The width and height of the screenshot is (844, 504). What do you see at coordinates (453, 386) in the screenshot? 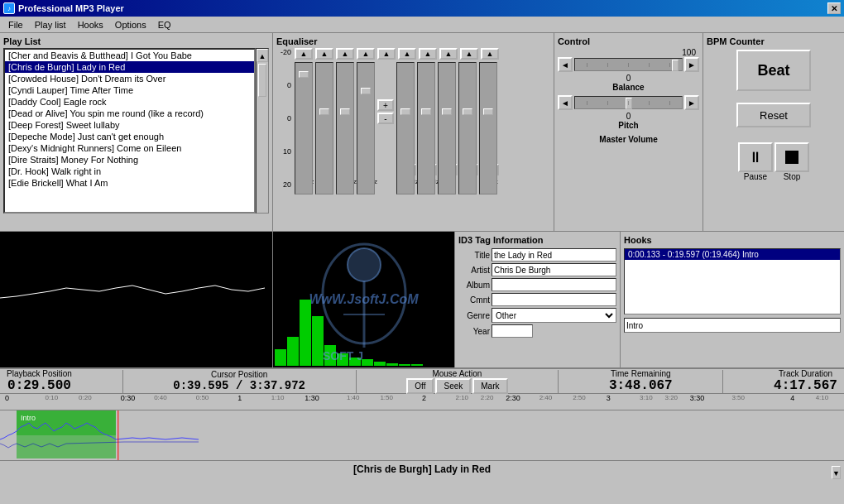
I see `seek-button: Seek` at bounding box center [453, 386].